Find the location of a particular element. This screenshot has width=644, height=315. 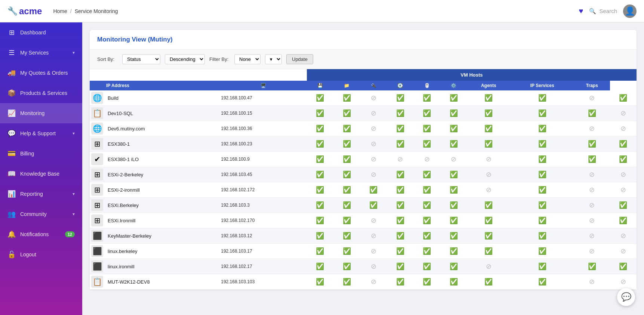

sidebar-item-billing: 💳 Billing is located at coordinates (41, 154).